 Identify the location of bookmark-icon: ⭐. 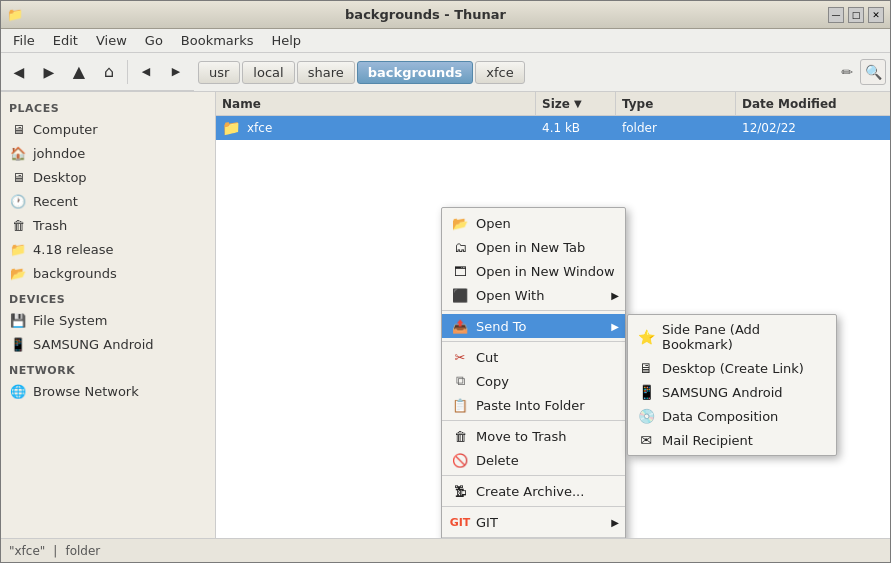
(646, 337).